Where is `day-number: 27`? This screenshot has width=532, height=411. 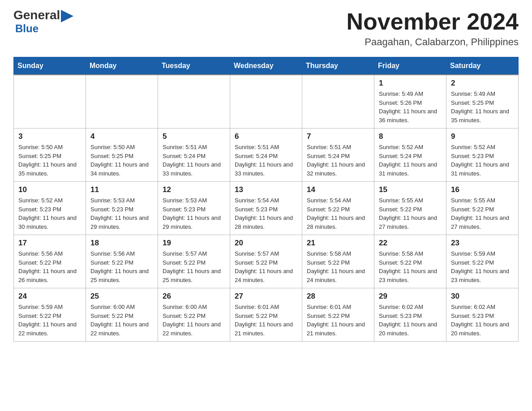
day-number: 27 is located at coordinates (266, 296).